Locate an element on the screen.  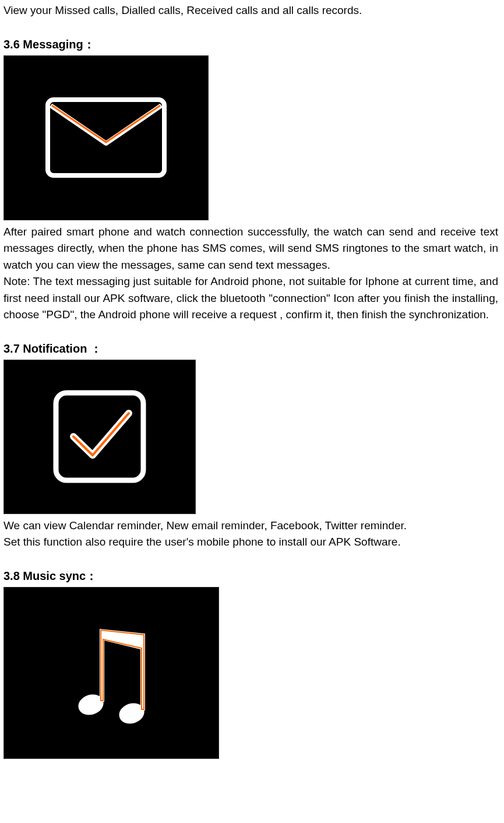
messaging-para1: After paired smart phone and watch conne… is located at coordinates (251, 249).